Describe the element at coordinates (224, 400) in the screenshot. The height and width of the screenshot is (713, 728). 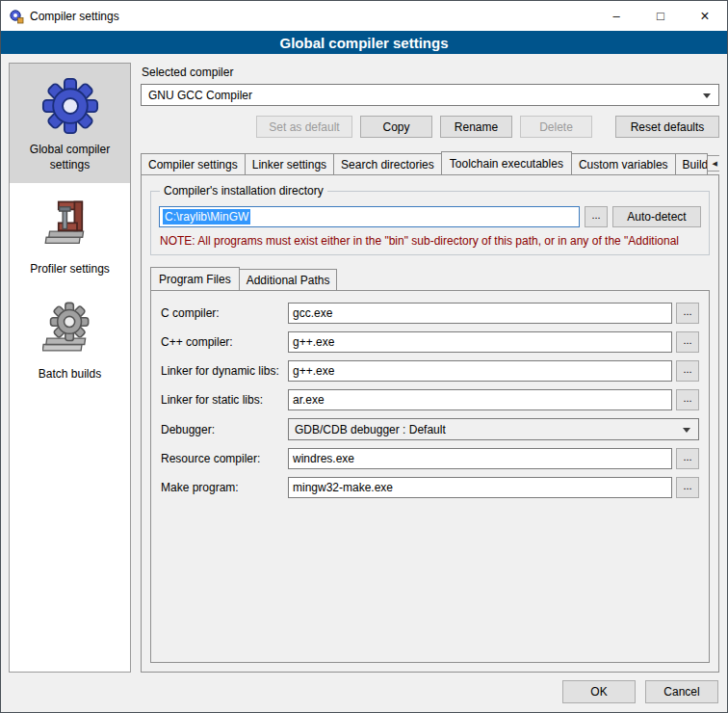
I see `static-linker-label: Linker for static libs:` at that location.